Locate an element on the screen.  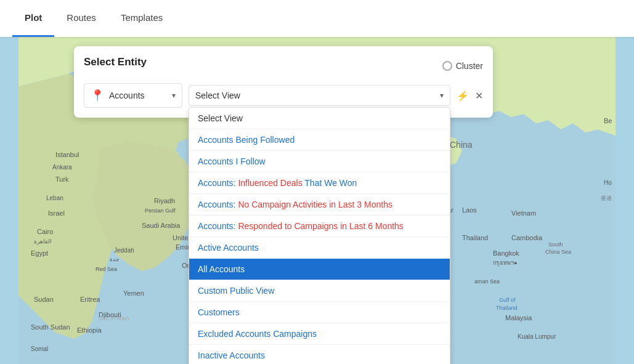
top-navigation: Plot Routes Templates is located at coordinates (317, 18).